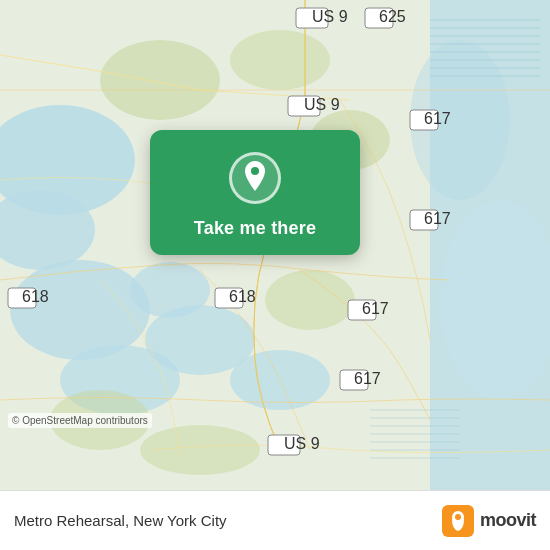 The height and width of the screenshot is (550, 550). I want to click on moovit-logo-icon, so click(458, 521).